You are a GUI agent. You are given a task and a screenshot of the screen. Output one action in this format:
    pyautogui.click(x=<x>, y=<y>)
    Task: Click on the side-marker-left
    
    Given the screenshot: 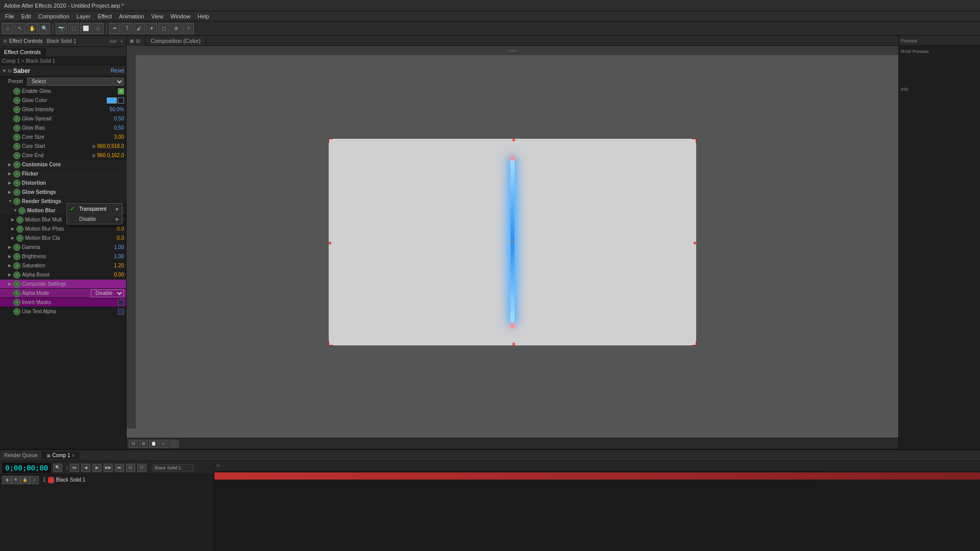 What is the action you would take?
    pyautogui.click(x=330, y=243)
    